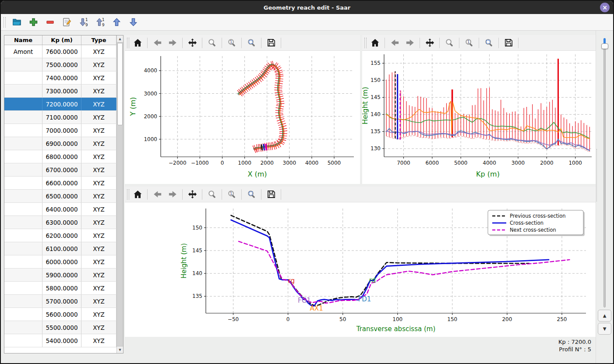 This screenshot has width=614, height=364. I want to click on open-file-button, so click(17, 22).